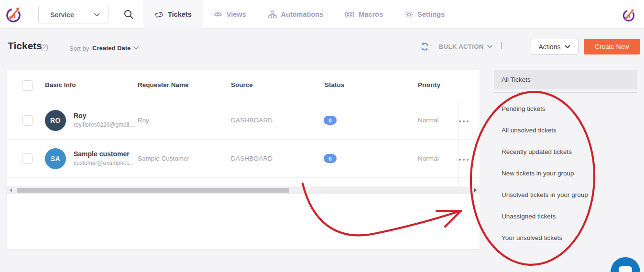 The image size is (644, 272). I want to click on sidebar-item-all-tickets: All Tickets, so click(565, 79).